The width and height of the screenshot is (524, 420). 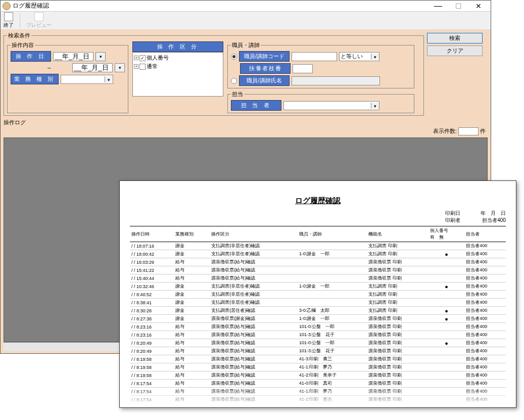 I want to click on clear-button: クリア, so click(x=455, y=51).